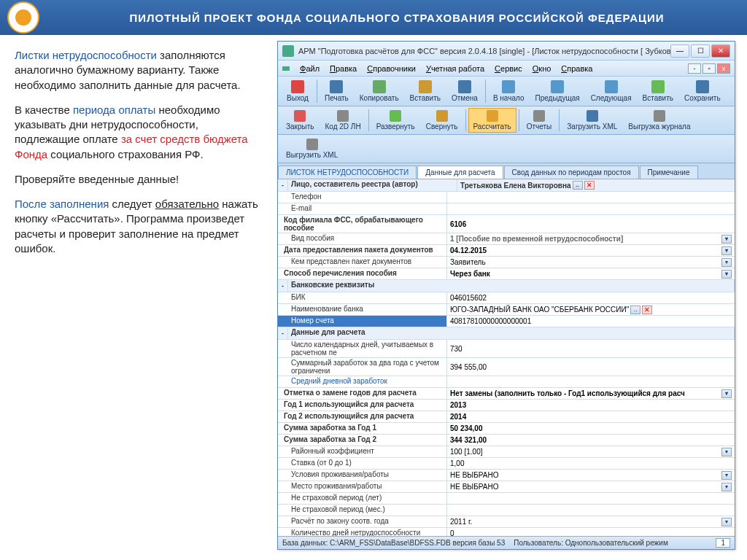 This screenshot has width=747, height=560. I want to click on region-coef-field: 100 [1.00]▾, so click(591, 452).